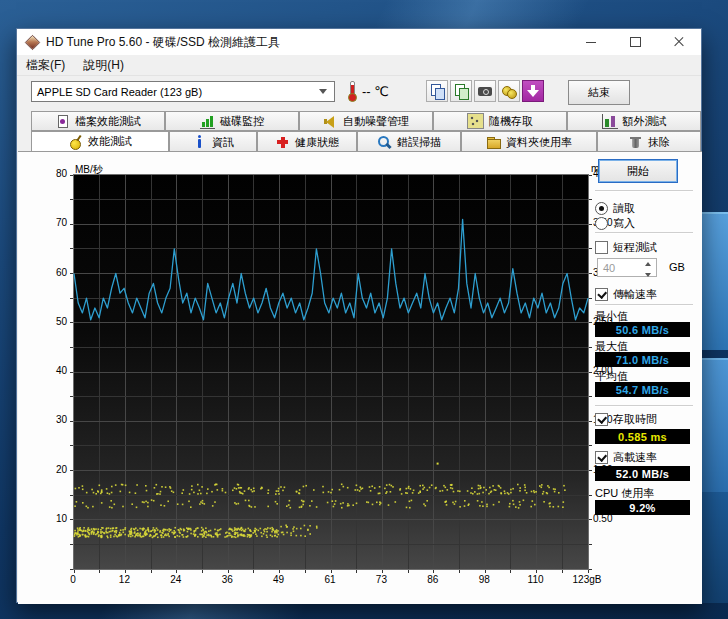  Describe the element at coordinates (642, 436) in the screenshot. I see `access-time-value: 0.585 ms` at that location.